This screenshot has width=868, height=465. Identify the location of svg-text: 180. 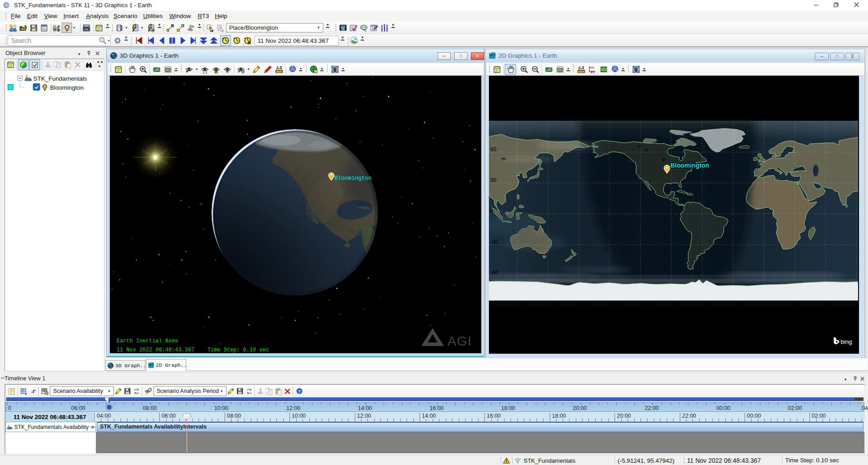
(584, 304).